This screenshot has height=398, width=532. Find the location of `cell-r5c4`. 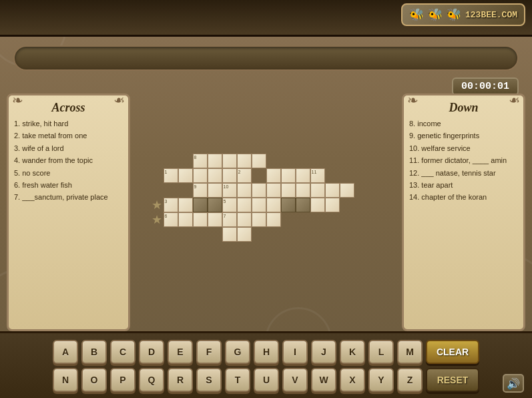

cell-r5c4 is located at coordinates (230, 234).